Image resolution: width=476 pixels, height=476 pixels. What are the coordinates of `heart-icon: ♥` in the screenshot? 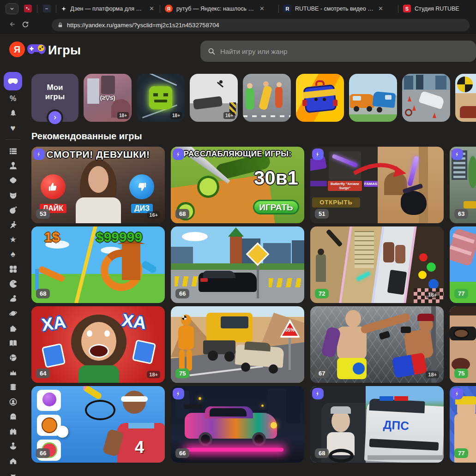 It's located at (13, 128).